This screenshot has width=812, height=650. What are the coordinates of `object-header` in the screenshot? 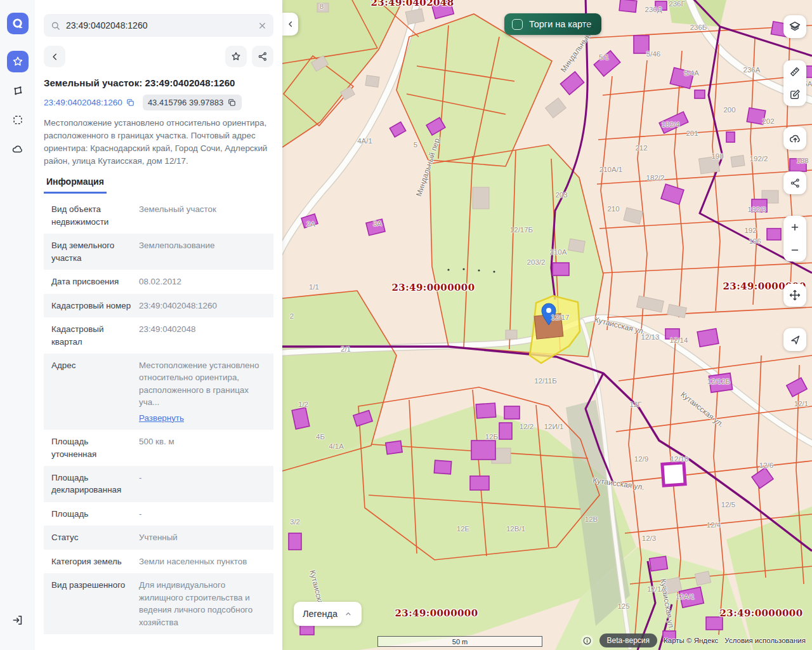 It's located at (159, 56).